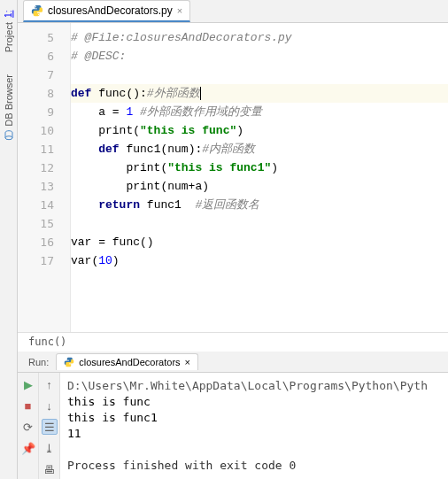 This screenshot has width=448, height=479. I want to click on rerun-button: ▶, so click(28, 384).